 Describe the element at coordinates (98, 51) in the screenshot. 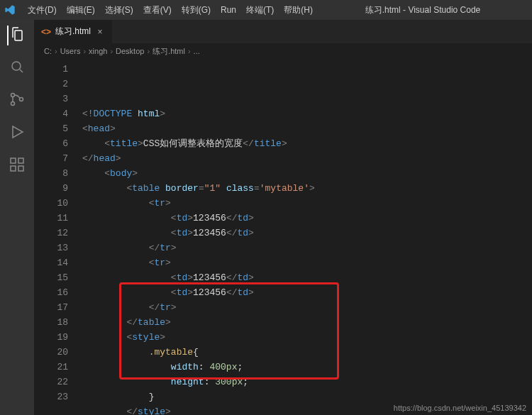

I see `breadcrumb-item: xingh` at that location.